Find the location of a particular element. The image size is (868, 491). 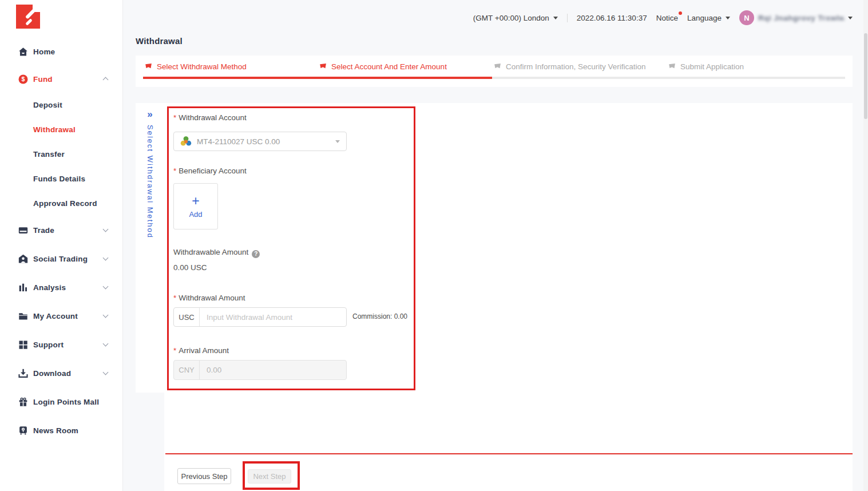

user-menu: N Rqi Jnahgrovy Trxwlwy is located at coordinates (796, 18).